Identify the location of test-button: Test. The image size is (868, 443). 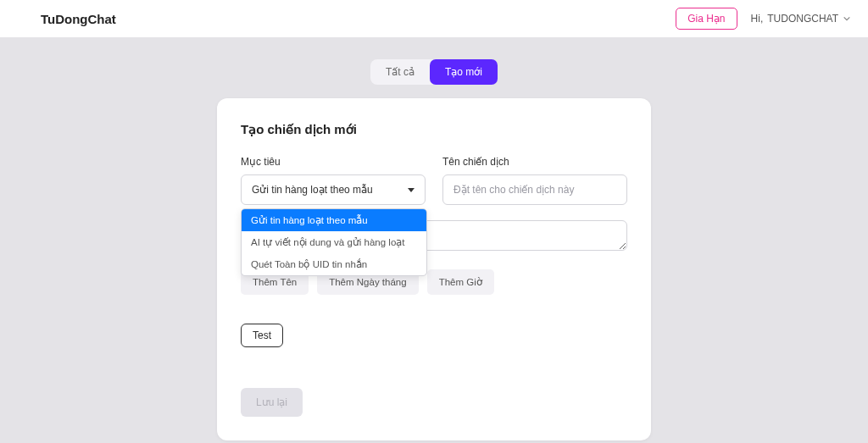
(262, 335).